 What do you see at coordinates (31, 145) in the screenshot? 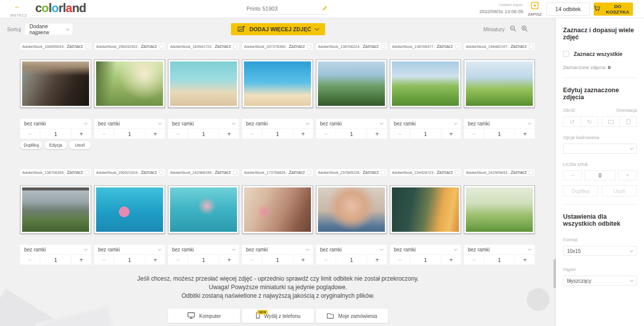
I see `card-action-button: Duplikuj` at bounding box center [31, 145].